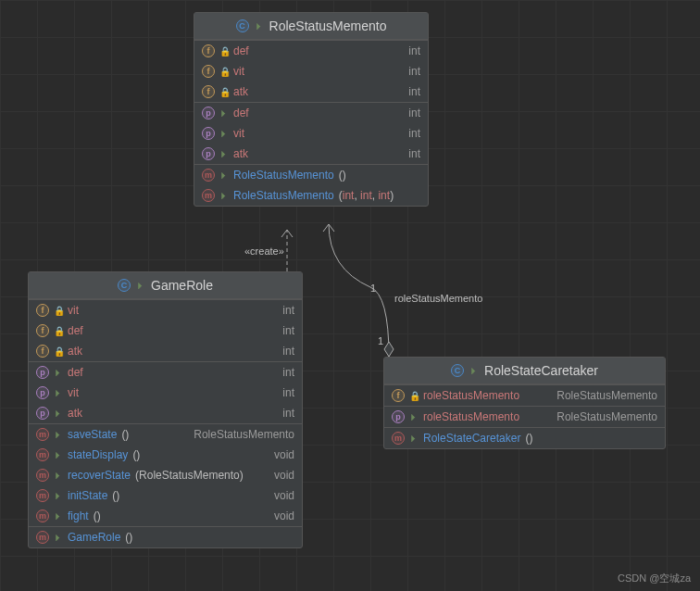 Image resolution: width=700 pixels, height=591 pixels. Describe the element at coordinates (165, 330) in the screenshot. I see `fields-section: f🔒vitint f🔒defint f🔒atkint` at that location.